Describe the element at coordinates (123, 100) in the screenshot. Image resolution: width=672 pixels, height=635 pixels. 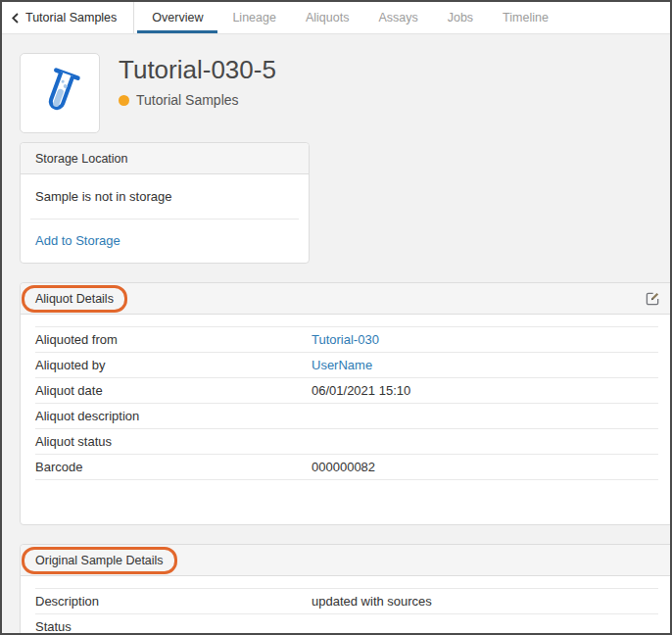
I see `sample-type-dot-icon` at that location.